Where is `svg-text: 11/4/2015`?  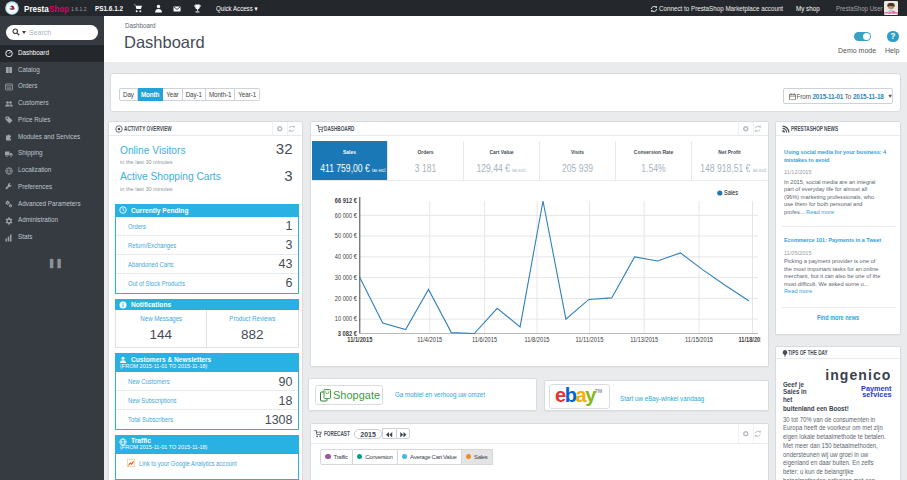 svg-text: 11/4/2015 is located at coordinates (430, 340).